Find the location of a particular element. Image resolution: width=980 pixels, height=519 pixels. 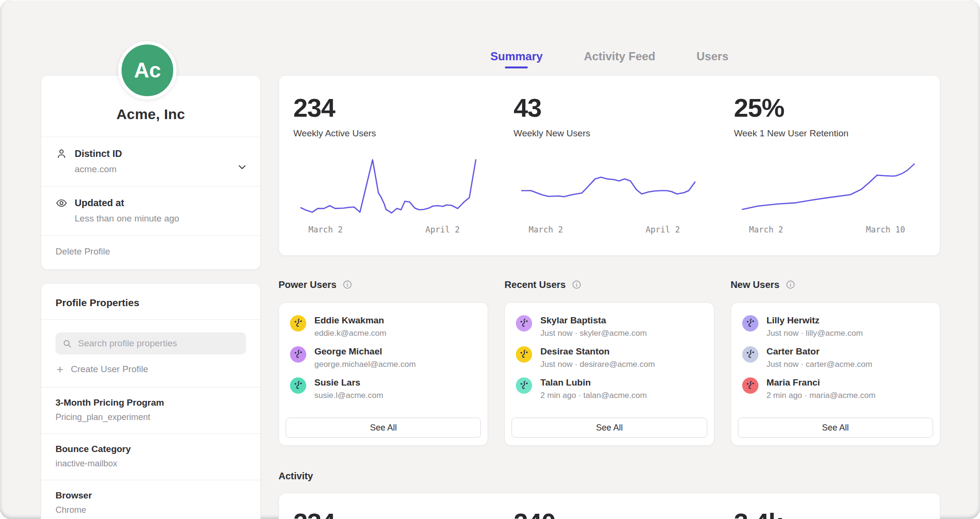

user-name: Lilly Herwitz is located at coordinates (814, 320).